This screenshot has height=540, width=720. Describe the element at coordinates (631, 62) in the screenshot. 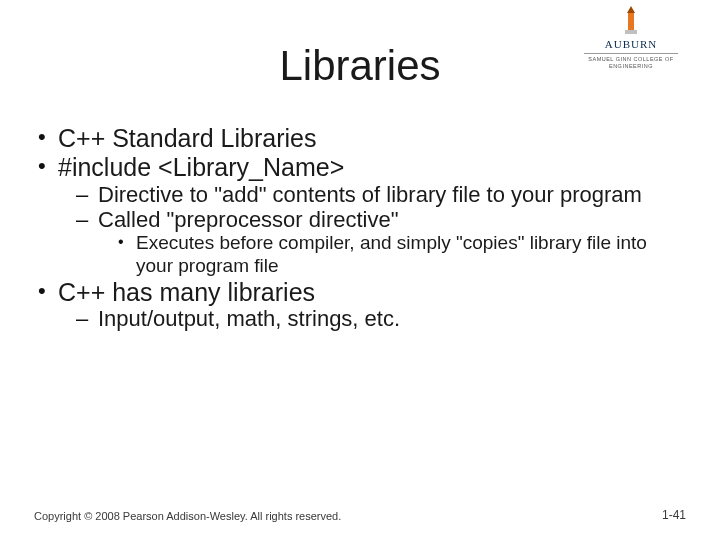

I see `logo-subline: SAMUEL GINN COLLEGE OF ENGINEERING` at that location.